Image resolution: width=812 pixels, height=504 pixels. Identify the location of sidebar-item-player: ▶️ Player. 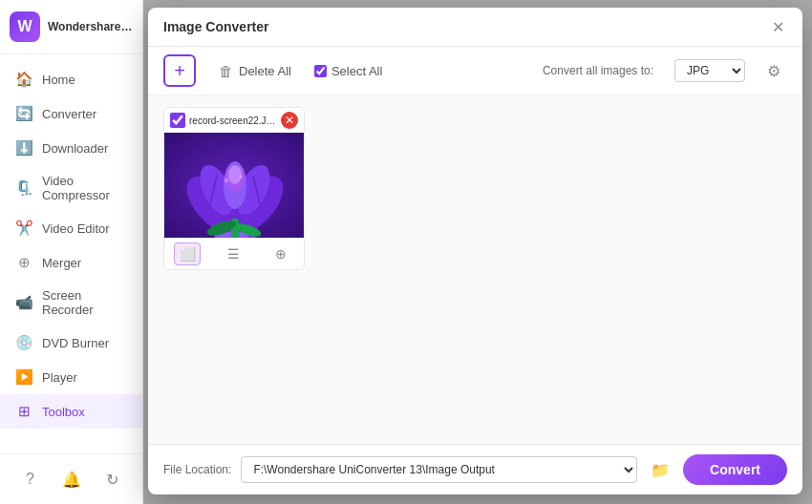
(71, 377).